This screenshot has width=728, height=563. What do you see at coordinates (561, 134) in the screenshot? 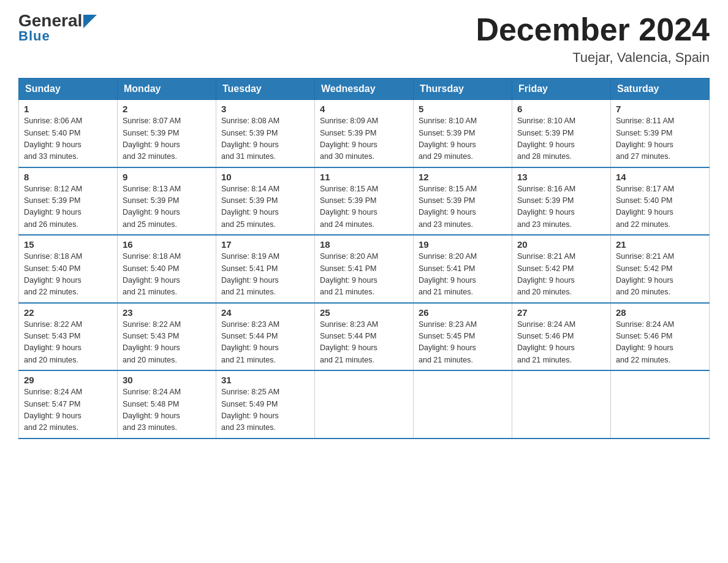
I see `table-row: 6 Sunrise: 8:10 AMSunset: 5:39 PMDayligh…` at bounding box center [561, 134].